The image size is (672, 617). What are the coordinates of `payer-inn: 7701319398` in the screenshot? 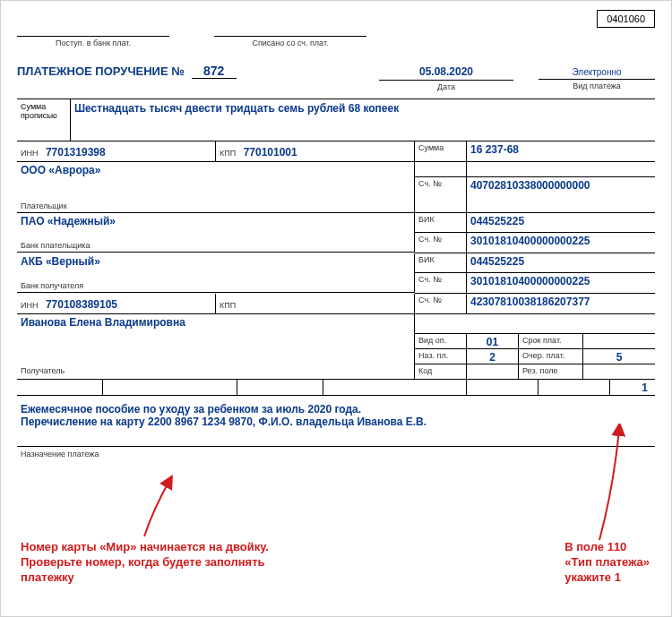 It's located at (75, 152).